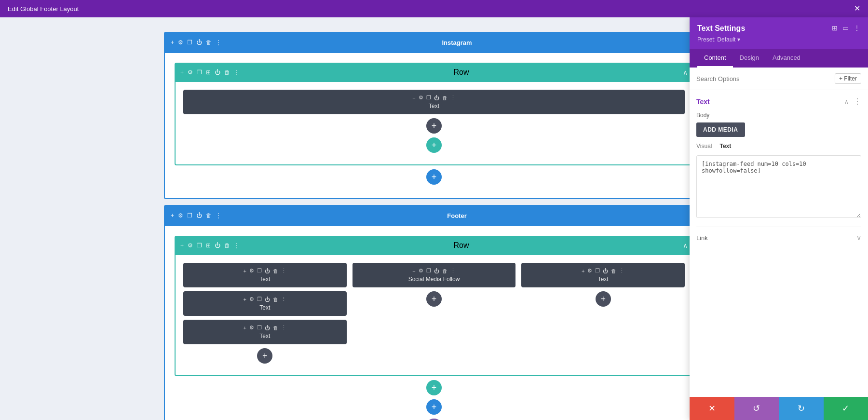 The image size is (868, 420). I want to click on panel-expand-icon: ▭, so click(846, 28).